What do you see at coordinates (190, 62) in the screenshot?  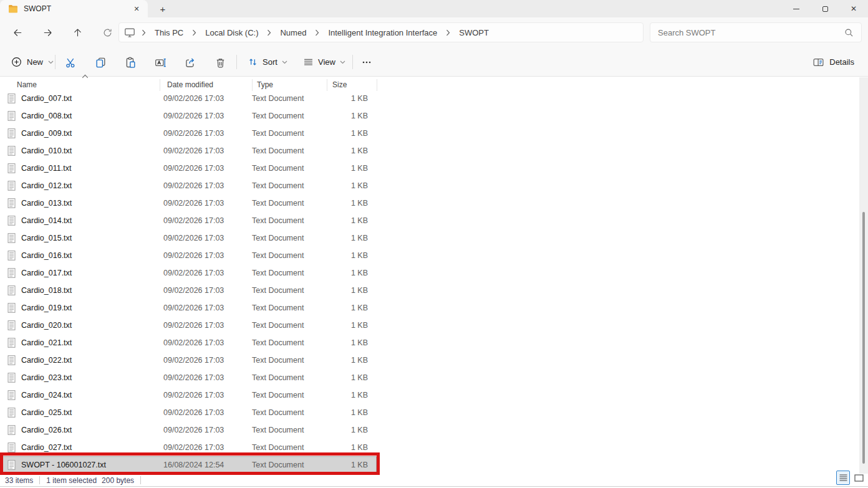 I see `share-button` at bounding box center [190, 62].